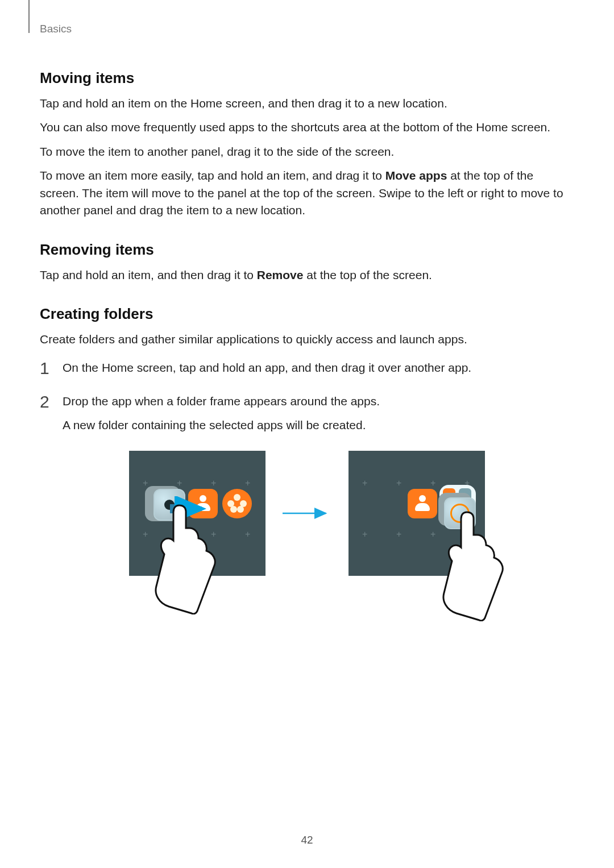  What do you see at coordinates (307, 29) in the screenshot?
I see `breadcrumb: Basics` at bounding box center [307, 29].